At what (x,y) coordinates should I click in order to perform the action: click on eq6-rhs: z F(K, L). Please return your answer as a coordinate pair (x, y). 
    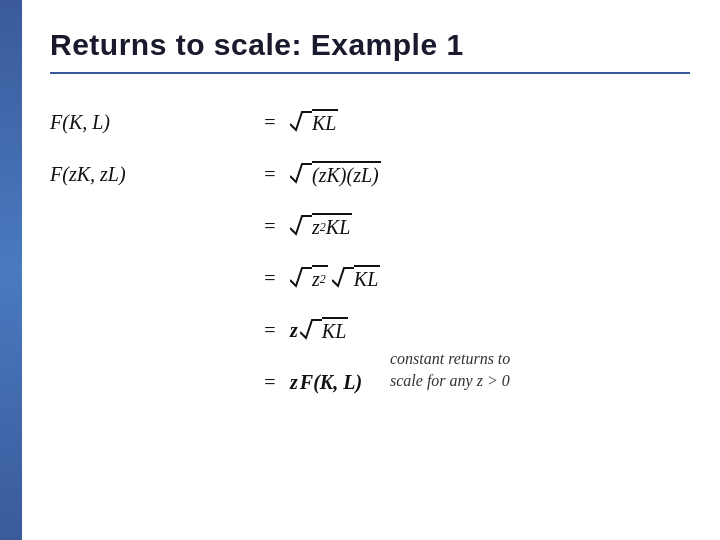
    Looking at the image, I should click on (326, 382).